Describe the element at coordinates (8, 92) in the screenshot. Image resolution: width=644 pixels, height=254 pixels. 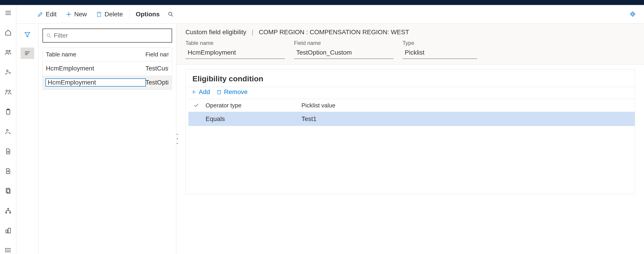
I see `people-team-icon` at that location.